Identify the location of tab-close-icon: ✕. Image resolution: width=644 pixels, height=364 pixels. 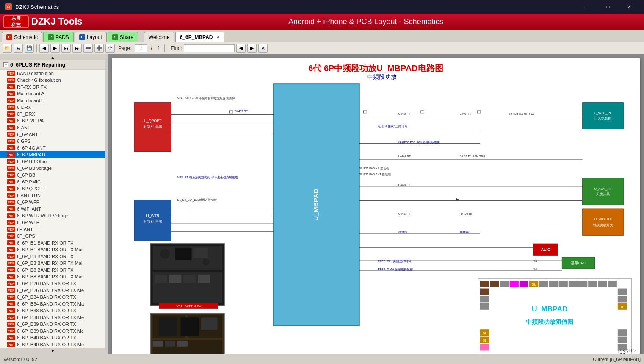
(218, 37).